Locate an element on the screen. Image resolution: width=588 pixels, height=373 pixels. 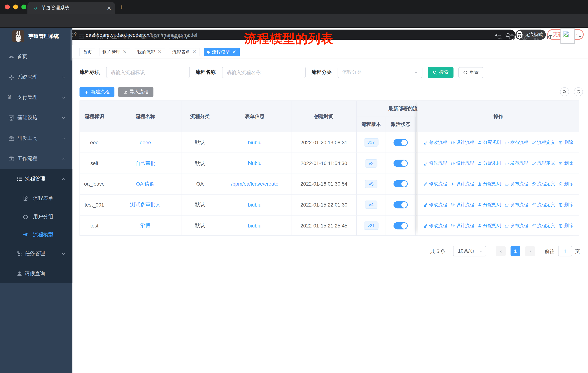
window-zoom-button is located at coordinates (24, 7).